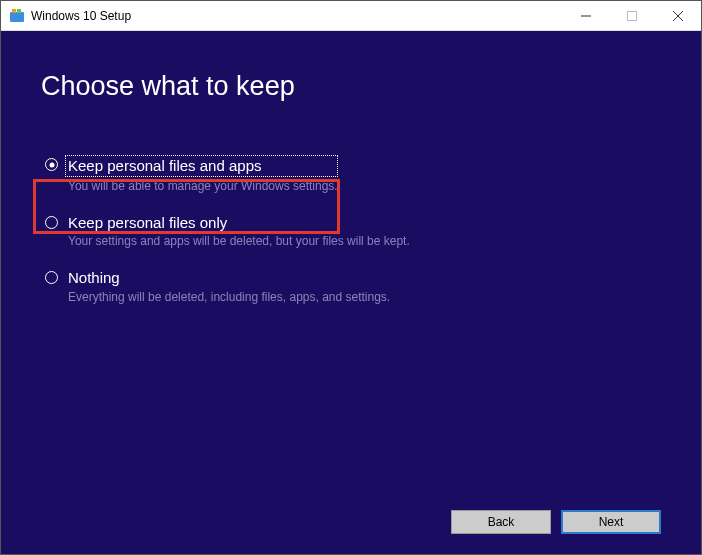  I want to click on maximize-button, so click(632, 16).